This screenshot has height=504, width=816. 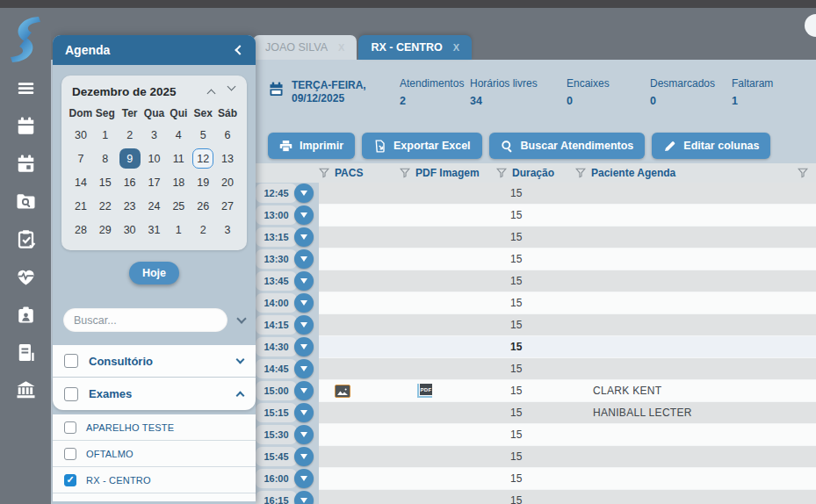 What do you see at coordinates (146, 320) in the screenshot?
I see `search-input` at bounding box center [146, 320].